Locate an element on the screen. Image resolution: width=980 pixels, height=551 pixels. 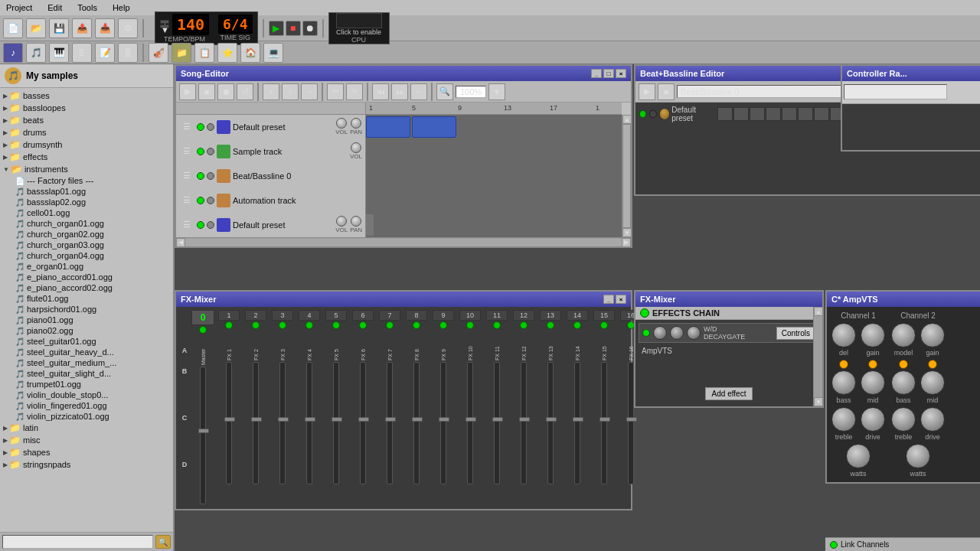
effects-scroll-down: ▼ is located at coordinates (818, 402).